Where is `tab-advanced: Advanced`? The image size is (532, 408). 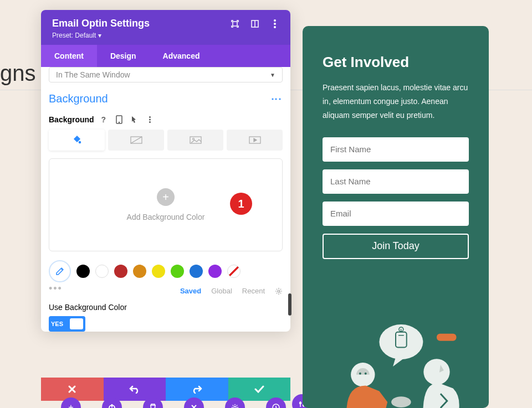
tab-advanced: Advanced is located at coordinates (182, 56).